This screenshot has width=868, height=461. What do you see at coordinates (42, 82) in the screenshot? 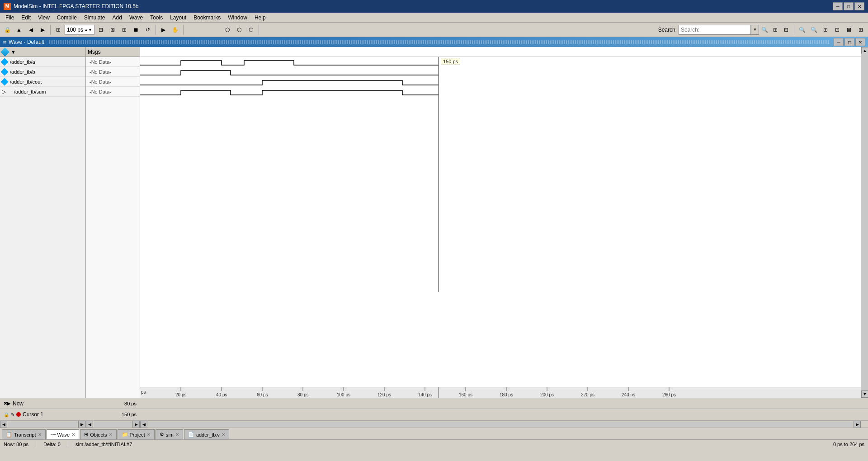
I see `signal-row-cout: /adder_tb/cout` at bounding box center [42, 82].